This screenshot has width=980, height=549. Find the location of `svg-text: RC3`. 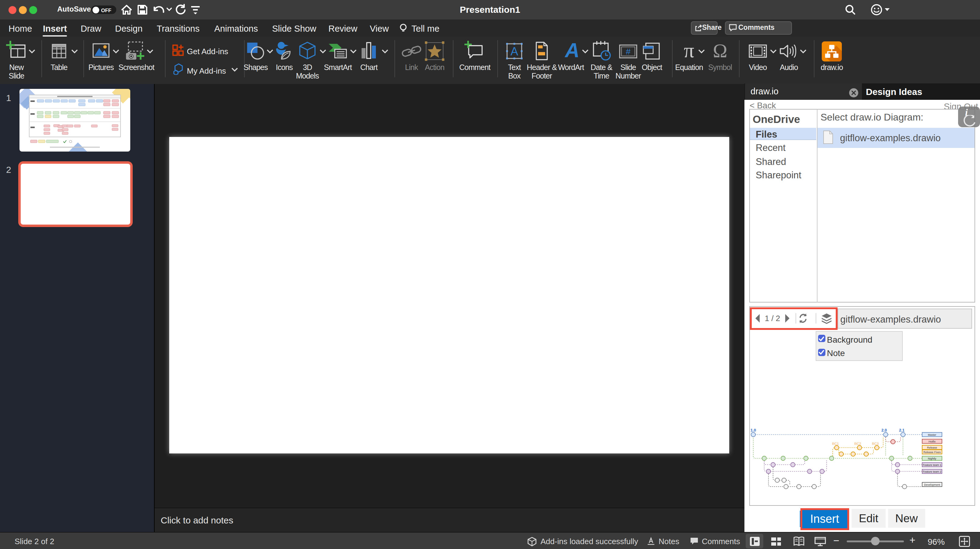

svg-text: RC3 is located at coordinates (875, 444).